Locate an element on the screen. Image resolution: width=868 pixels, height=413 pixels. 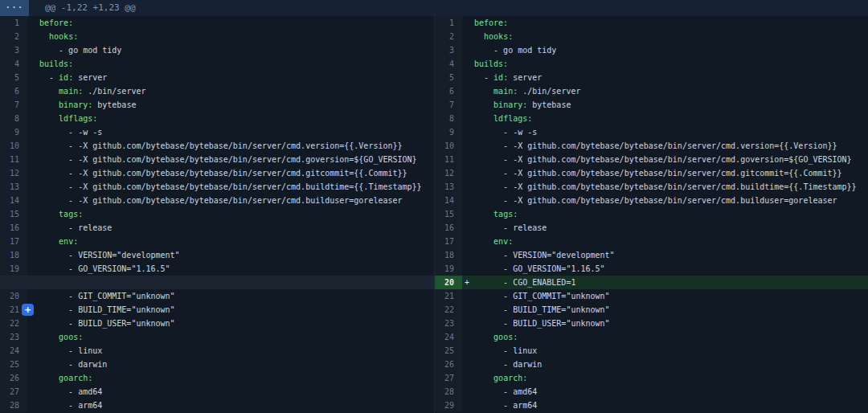
add-comment-button: + is located at coordinates (27, 310).